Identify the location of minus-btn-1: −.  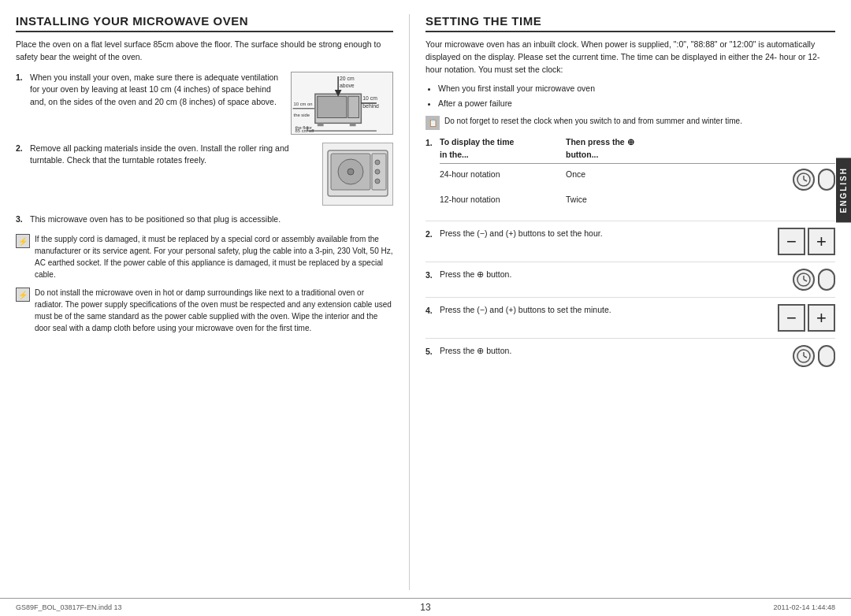
(791, 241).